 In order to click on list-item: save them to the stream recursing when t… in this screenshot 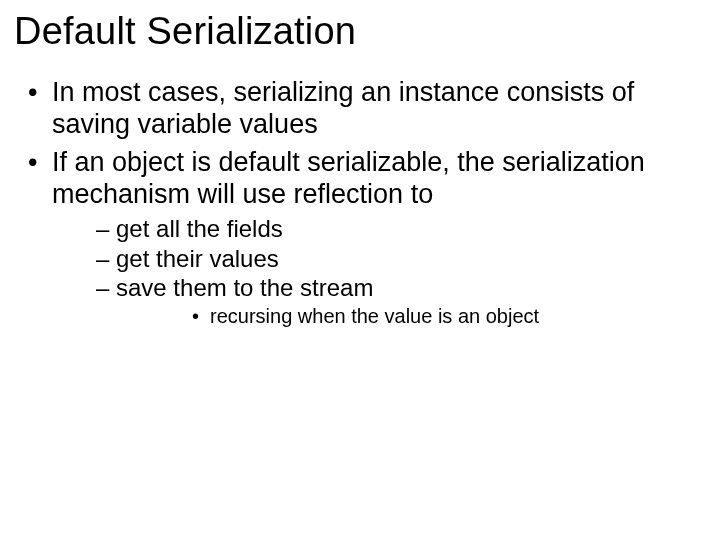, I will do `click(377, 301)`.